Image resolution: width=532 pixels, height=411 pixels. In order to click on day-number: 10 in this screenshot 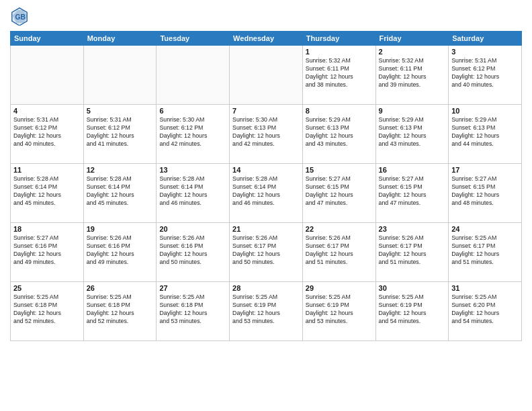, I will do `click(485, 111)`.